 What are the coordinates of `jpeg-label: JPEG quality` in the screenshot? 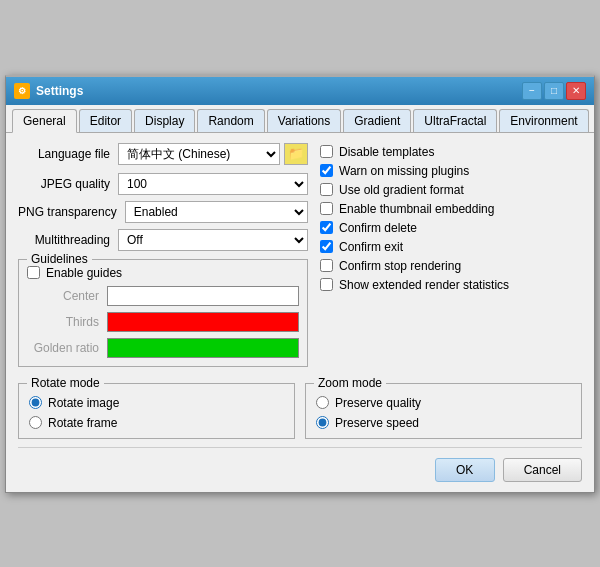 It's located at (68, 184).